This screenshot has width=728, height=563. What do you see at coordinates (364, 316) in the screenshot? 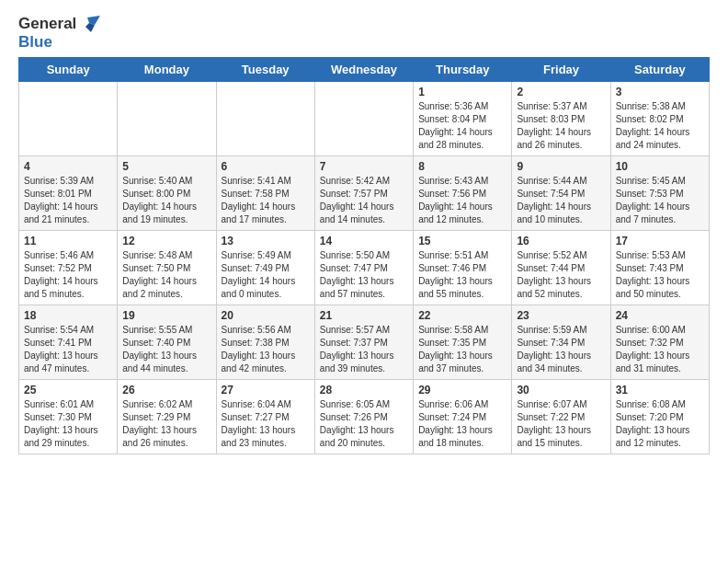
I see `day-number: 21` at bounding box center [364, 316].